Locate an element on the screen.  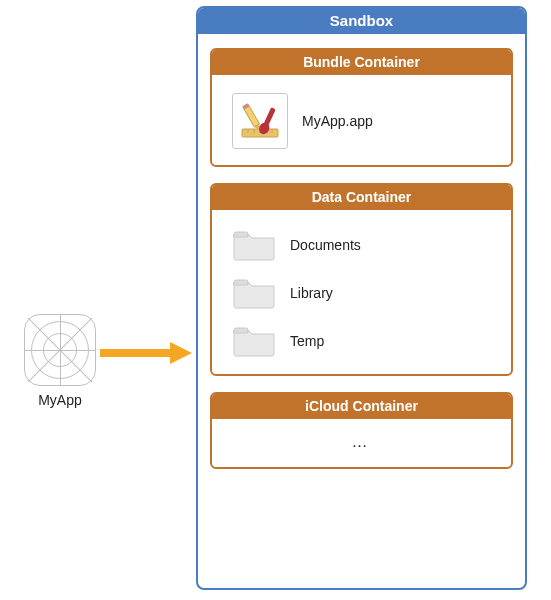
icloud-container-title: iCloud Container is located at coordinates (362, 406).